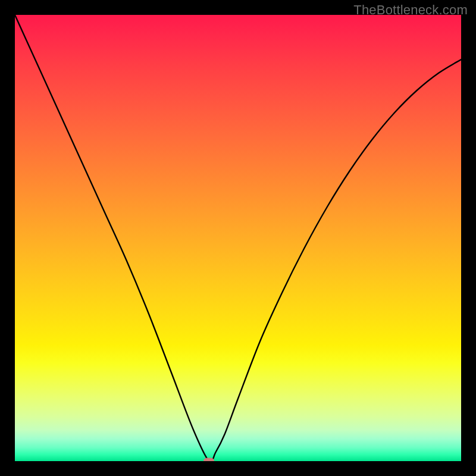 Image resolution: width=476 pixels, height=476 pixels. I want to click on optimum-marker, so click(209, 460).